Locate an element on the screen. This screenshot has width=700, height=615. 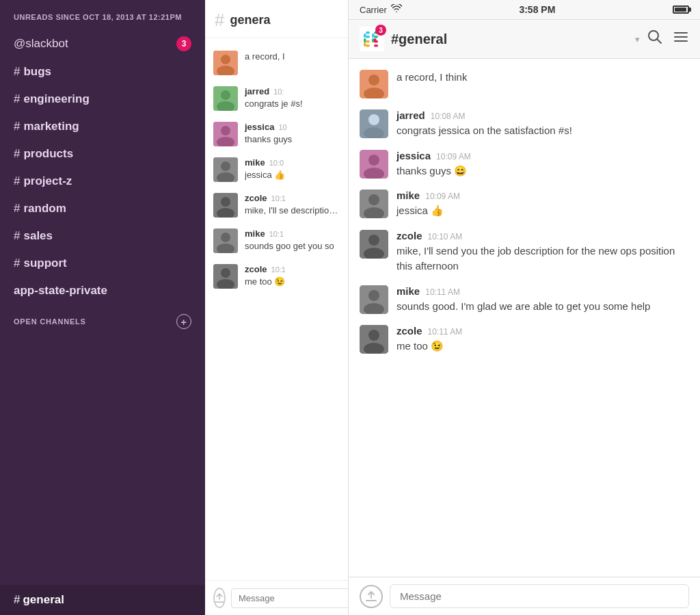
channel-name: marketing is located at coordinates (51, 127).